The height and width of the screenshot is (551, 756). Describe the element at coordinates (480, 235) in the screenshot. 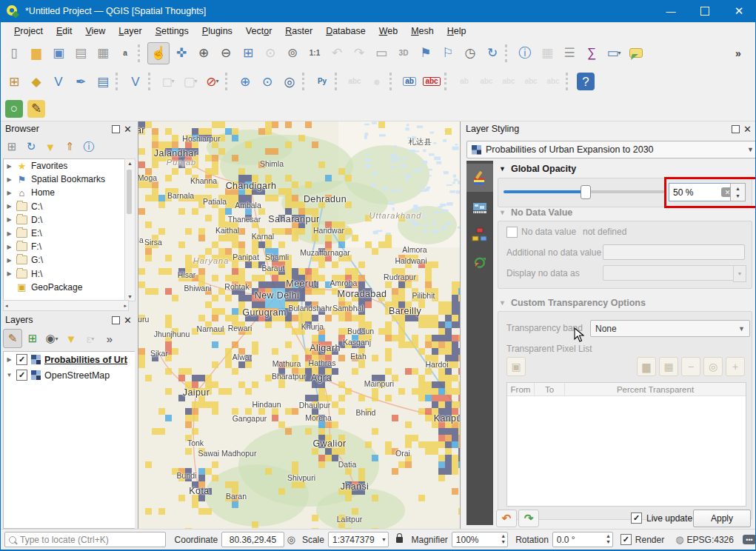

I see `histogram-tab` at that location.